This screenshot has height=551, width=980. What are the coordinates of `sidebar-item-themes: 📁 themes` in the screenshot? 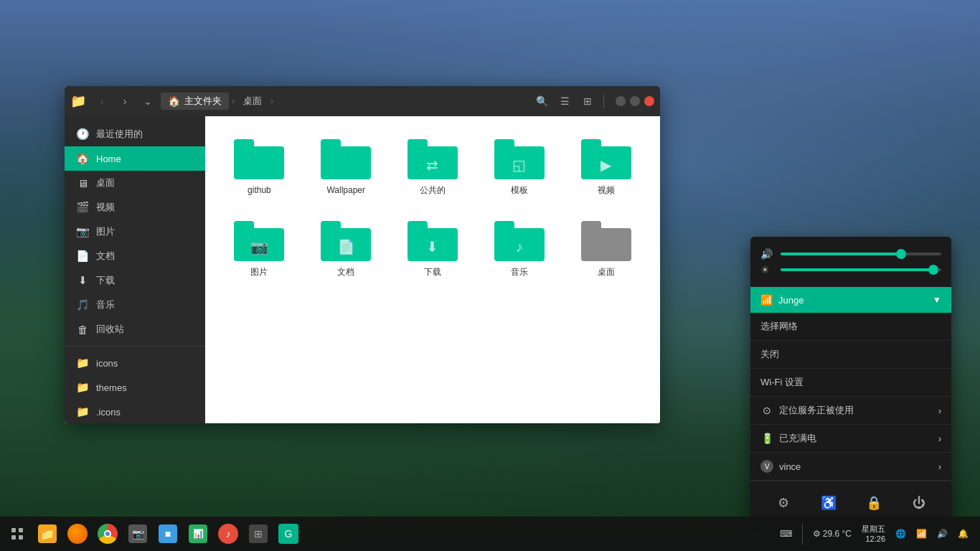 It's located at (135, 387).